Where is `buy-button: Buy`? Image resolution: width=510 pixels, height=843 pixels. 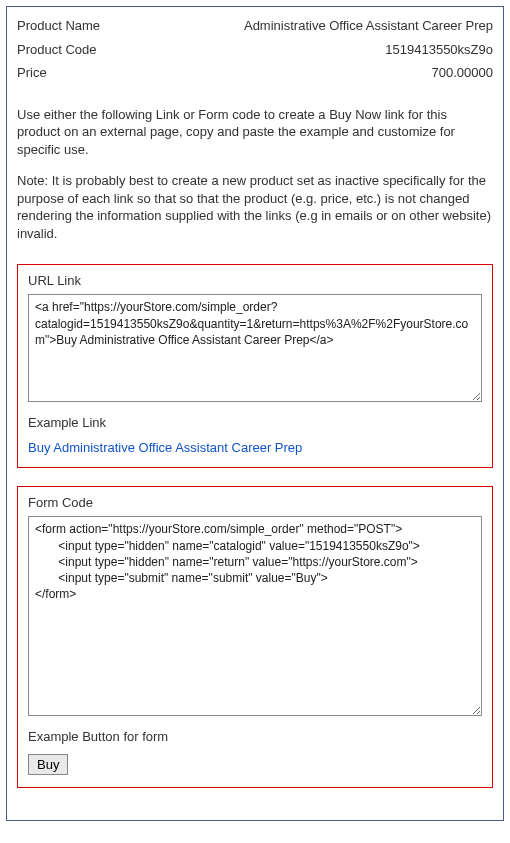
buy-button: Buy is located at coordinates (48, 764).